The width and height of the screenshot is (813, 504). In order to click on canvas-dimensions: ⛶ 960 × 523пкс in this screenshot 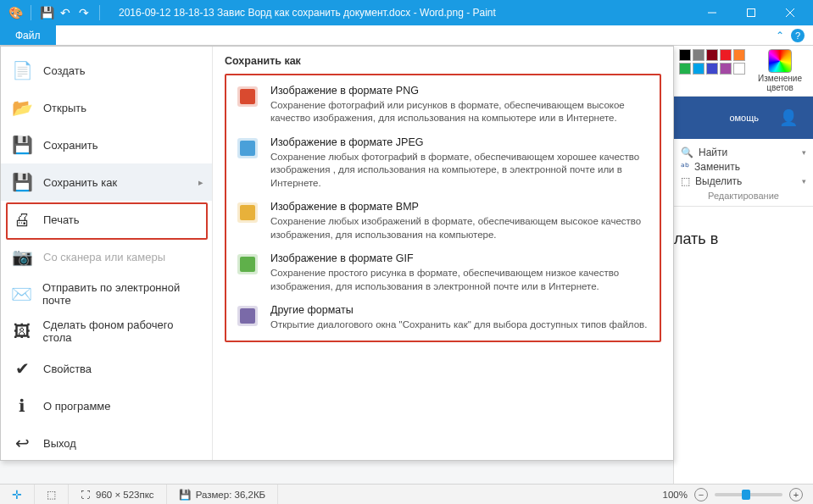, I will do `click(118, 495)`.